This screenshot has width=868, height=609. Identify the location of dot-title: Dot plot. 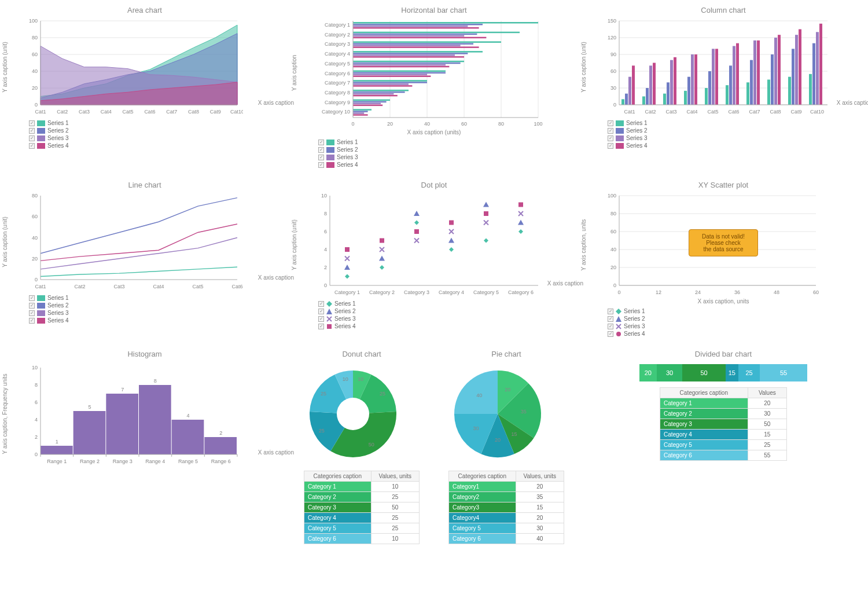
(434, 185).